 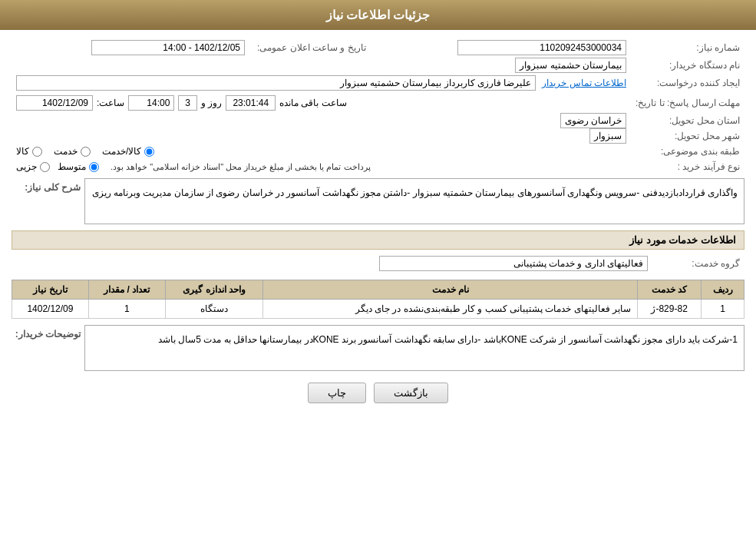 I want to click on process-jozi: جزیی, so click(x=33, y=167).